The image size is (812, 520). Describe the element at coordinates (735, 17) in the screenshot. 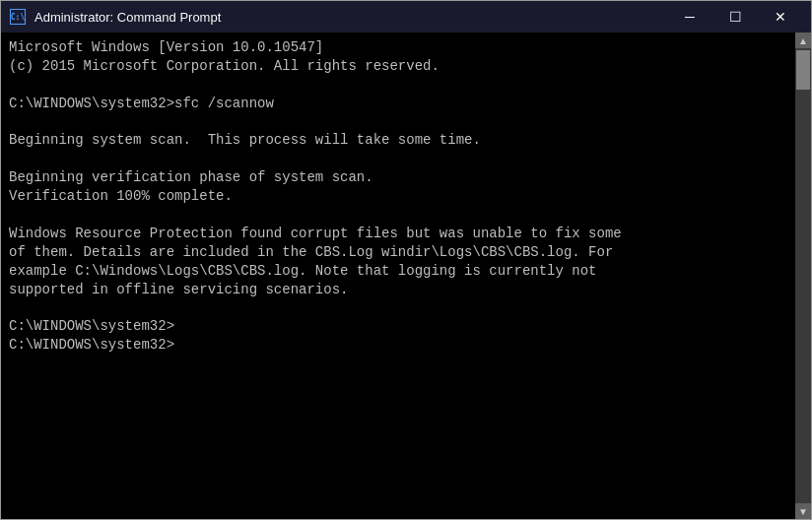

I see `window-controls: ─ ☐ ✕` at that location.